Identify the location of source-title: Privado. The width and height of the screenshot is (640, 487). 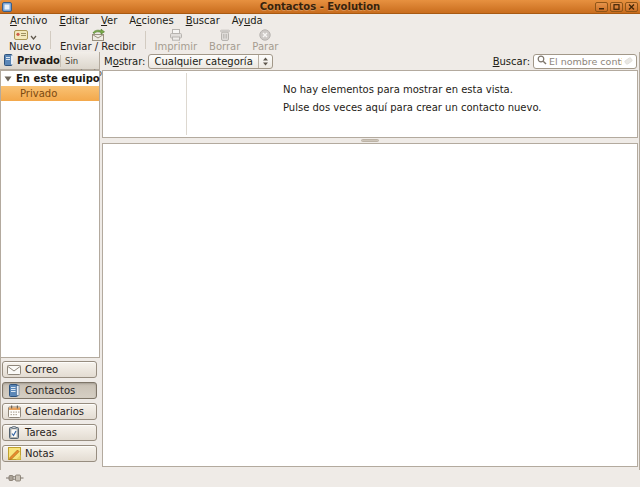
(38, 60).